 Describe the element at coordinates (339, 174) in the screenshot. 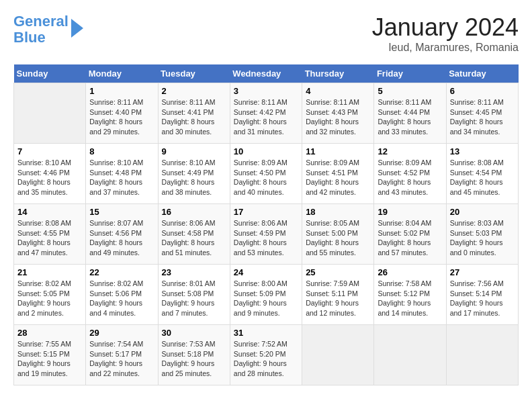

I see `calendar-cell: 11 Sunrise: 8:09 AMSunset: 4:51 PMDaylig…` at that location.